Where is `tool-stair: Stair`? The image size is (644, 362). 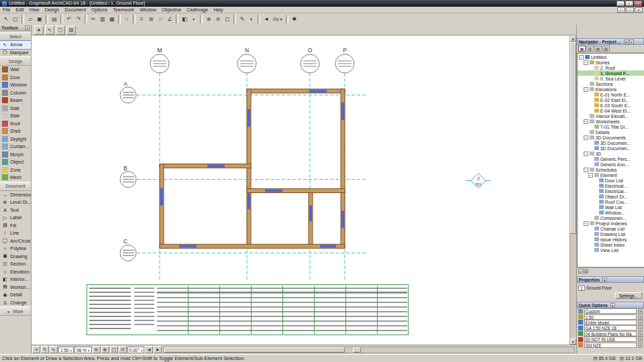 tool-stair: Stair is located at coordinates (15, 116).